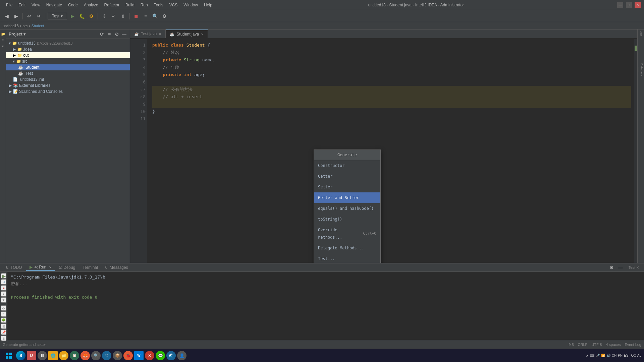 Image resolution: width=644 pixels, height=362 pixels. I want to click on taskbar-idea-btn: IJ, so click(32, 356).